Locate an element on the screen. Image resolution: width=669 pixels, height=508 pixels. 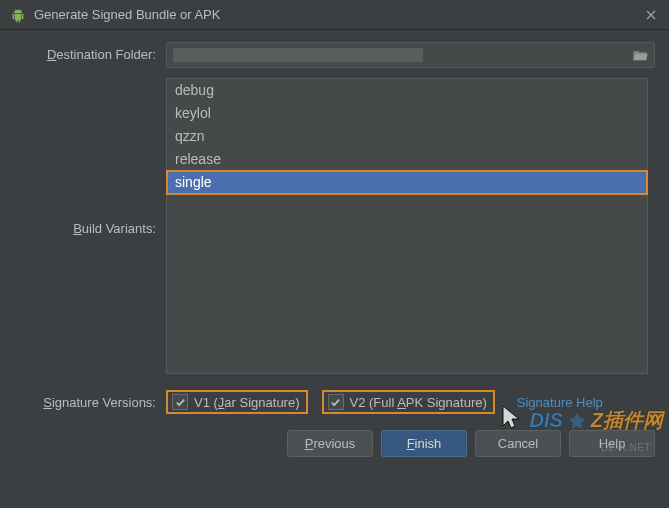
variant-item-qzzn: qzzn is located at coordinates (407, 136).